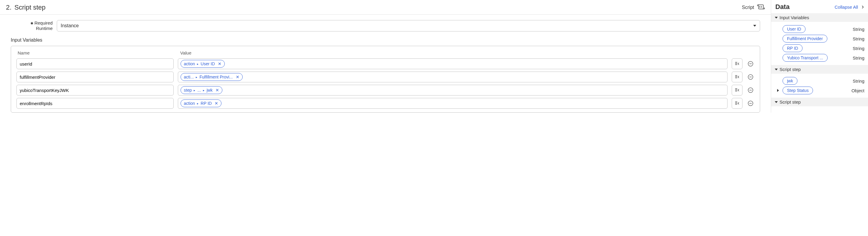  Describe the element at coordinates (755, 26) in the screenshot. I see `chevron-down-icon` at that location.